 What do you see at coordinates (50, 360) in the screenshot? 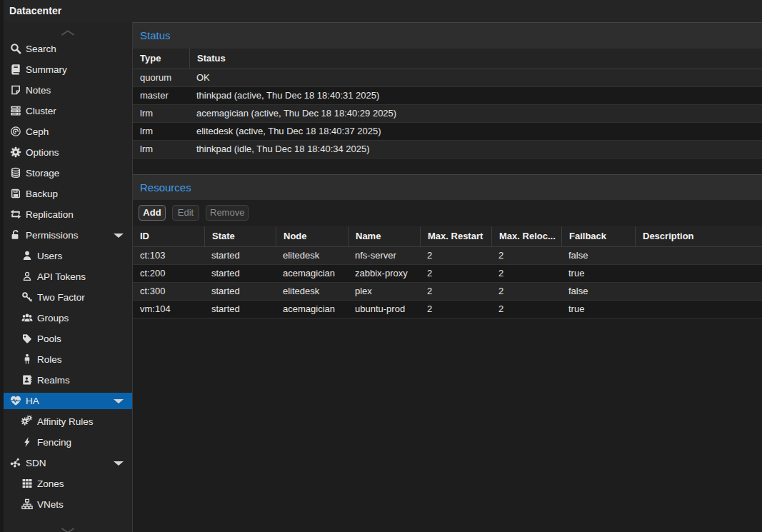
I see `sidebar-item-label: Roles` at bounding box center [50, 360].